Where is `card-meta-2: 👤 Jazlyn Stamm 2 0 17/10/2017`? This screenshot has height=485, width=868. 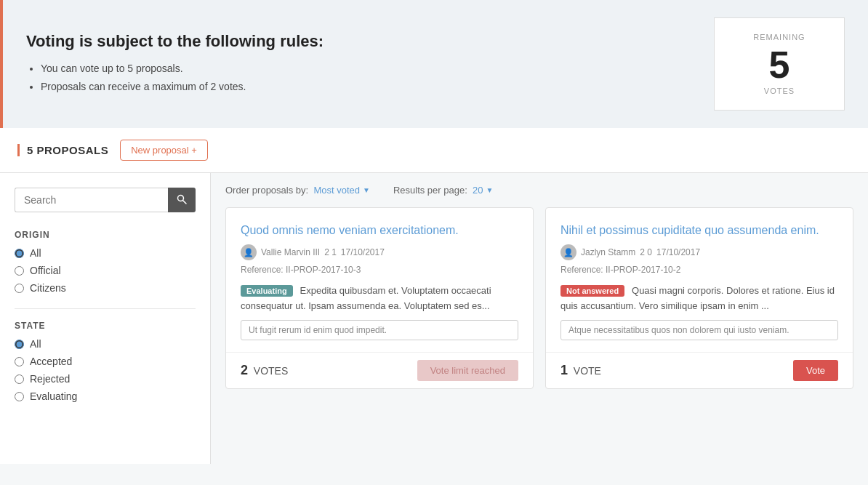
card-meta-2: 👤 Jazlyn Stamm 2 0 17/10/2017 is located at coordinates (699, 252).